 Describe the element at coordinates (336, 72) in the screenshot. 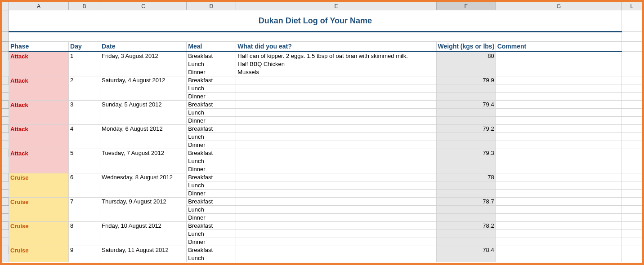

I see `food-cell: Mussels` at that location.